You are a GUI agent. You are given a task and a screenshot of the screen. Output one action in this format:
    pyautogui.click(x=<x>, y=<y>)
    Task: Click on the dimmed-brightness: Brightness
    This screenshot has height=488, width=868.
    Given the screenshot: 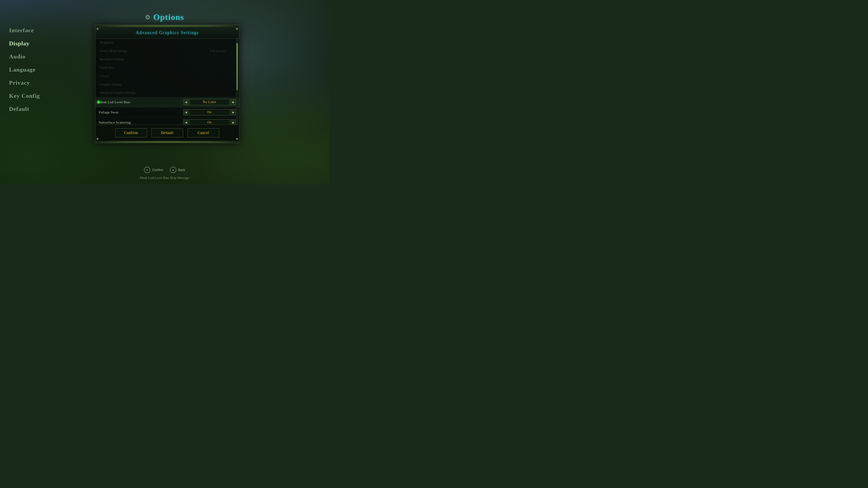 What is the action you would take?
    pyautogui.click(x=167, y=43)
    